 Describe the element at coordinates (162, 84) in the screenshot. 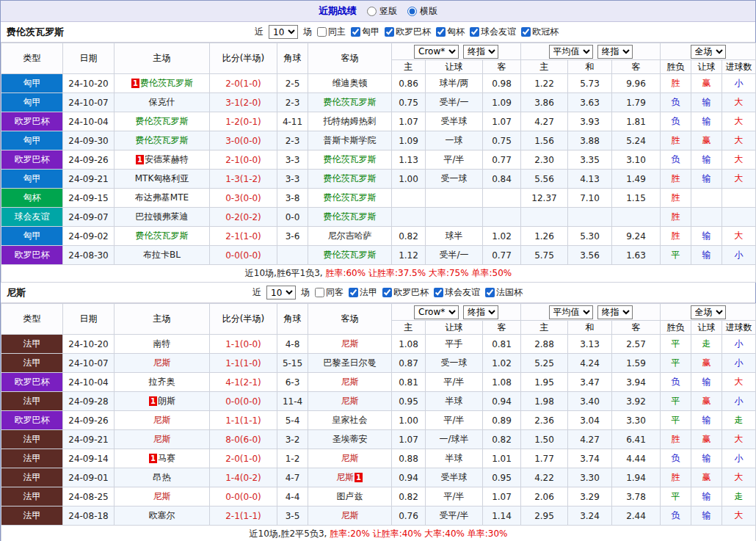

I see `team-cell: 1费伦茨瓦罗斯` at that location.